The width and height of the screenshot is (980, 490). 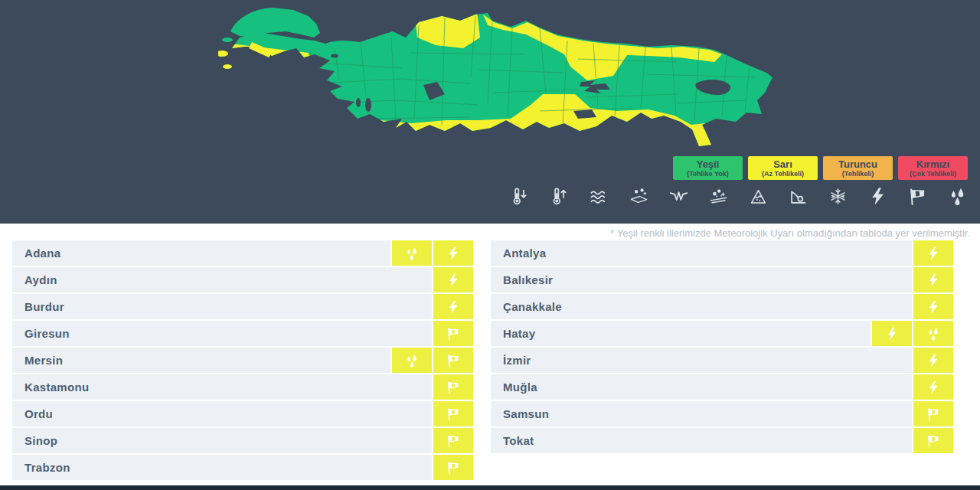 What do you see at coordinates (490, 488) in the screenshot?
I see `footer-bar` at bounding box center [490, 488].